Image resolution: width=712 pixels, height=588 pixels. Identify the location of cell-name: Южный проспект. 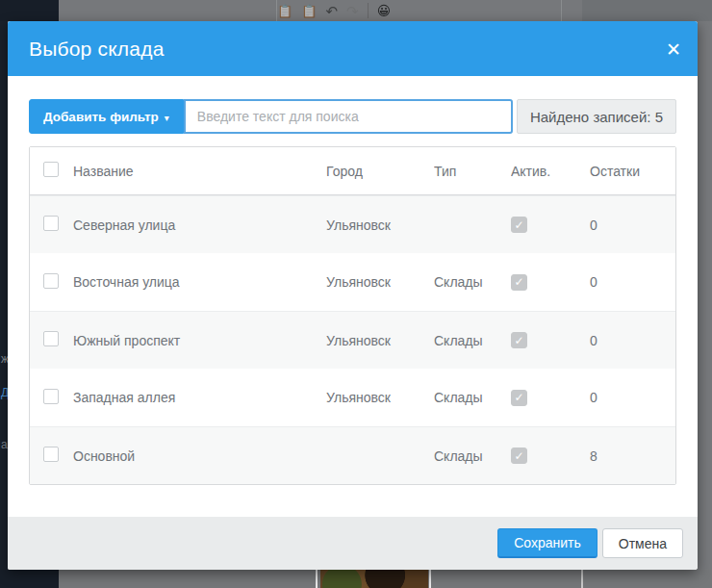
(200, 341).